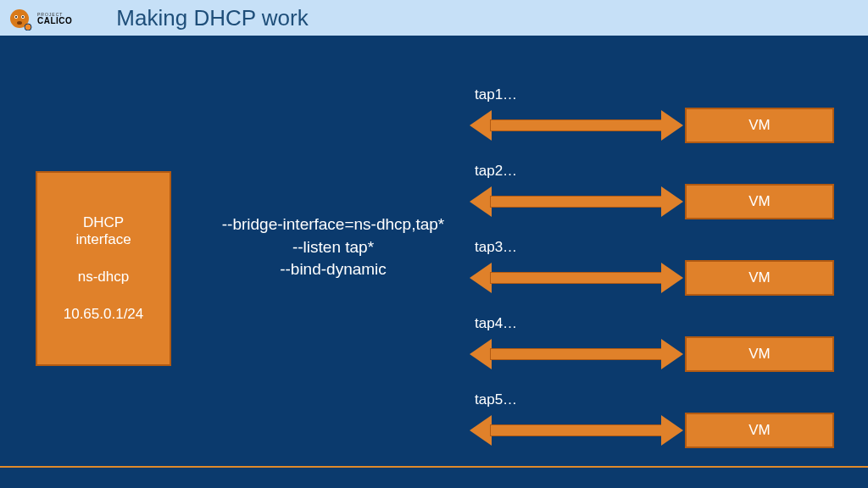 The width and height of the screenshot is (868, 488). I want to click on slide-header: PROJECT CALICO Making DHCP work, so click(434, 18).